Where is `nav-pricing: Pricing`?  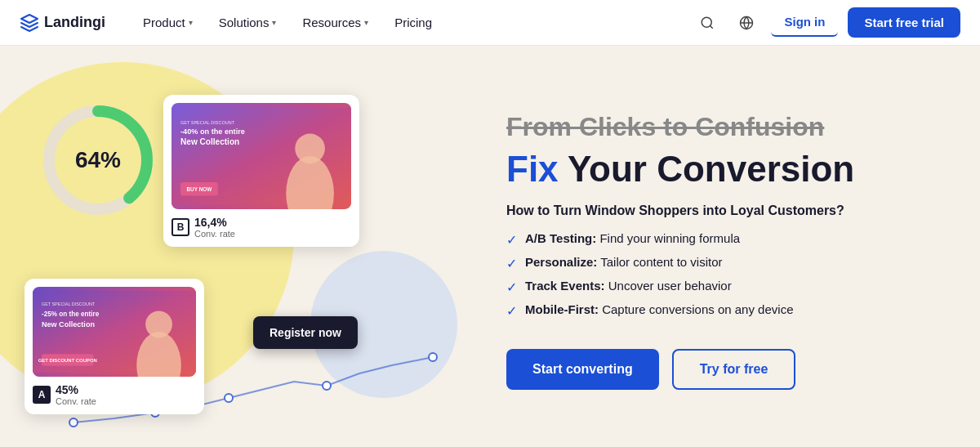
nav-pricing: Pricing is located at coordinates (413, 23).